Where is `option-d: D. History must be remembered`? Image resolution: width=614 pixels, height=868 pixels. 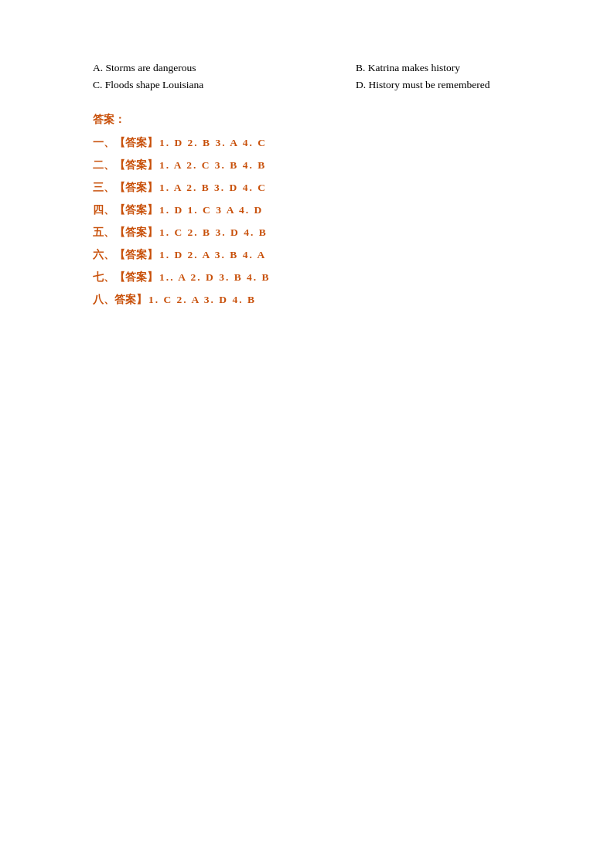 option-d: D. History must be remembered is located at coordinates (425, 85).